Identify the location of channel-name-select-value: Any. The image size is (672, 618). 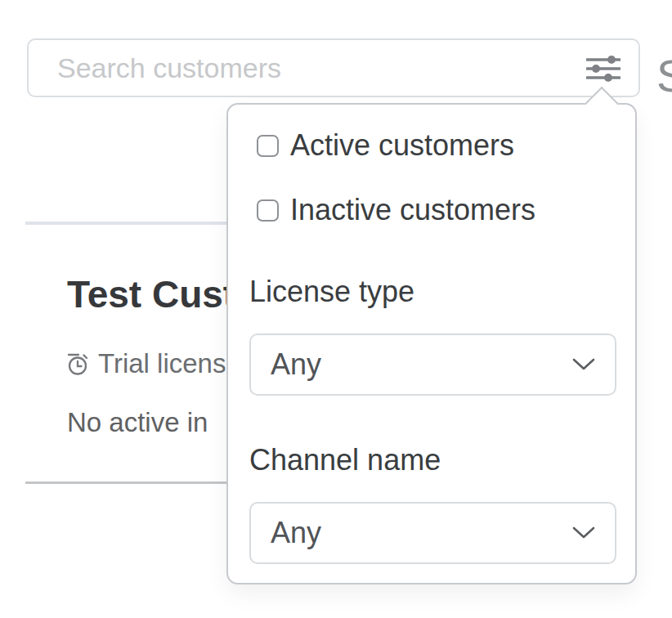
(422, 533).